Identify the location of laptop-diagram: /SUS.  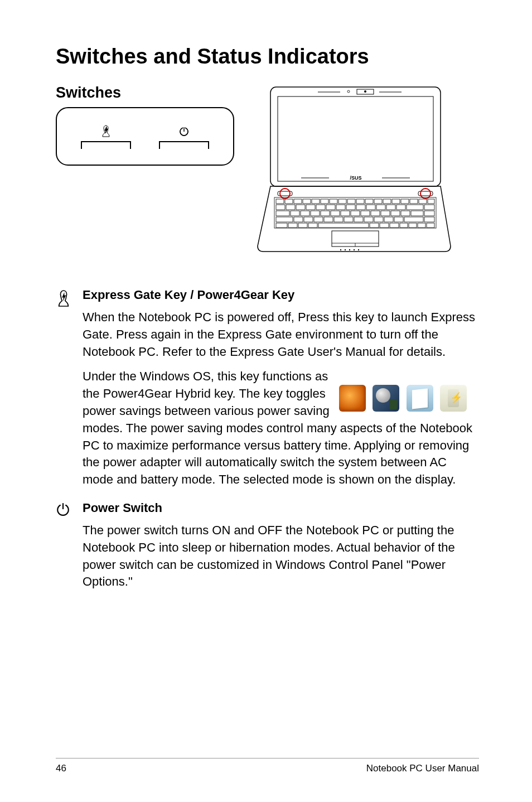
(356, 170).